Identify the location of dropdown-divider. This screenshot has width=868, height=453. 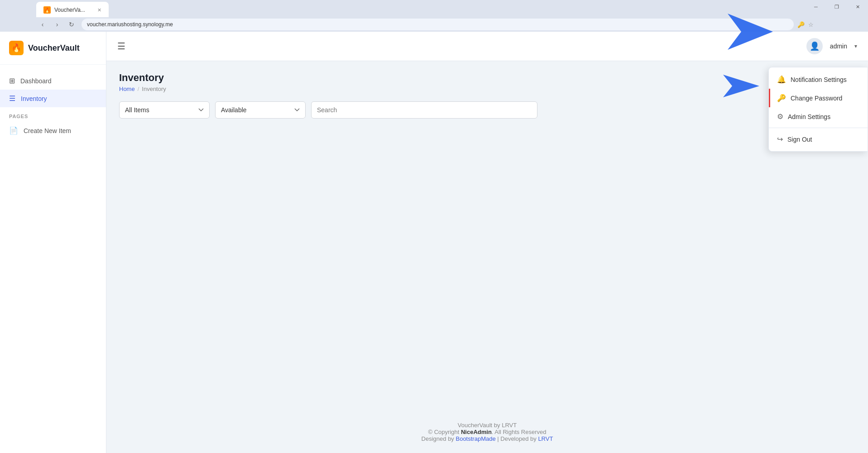
(818, 128).